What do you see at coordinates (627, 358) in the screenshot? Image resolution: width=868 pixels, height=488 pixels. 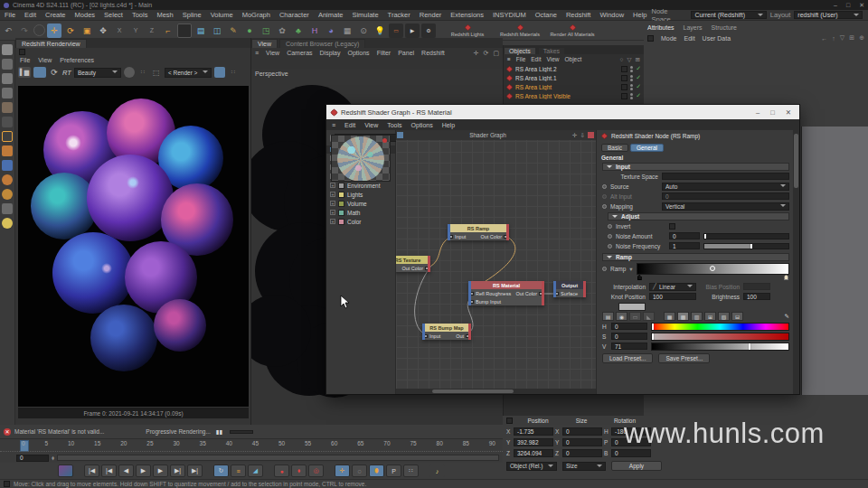 I see `load-preset-button: Load Preset...` at bounding box center [627, 358].